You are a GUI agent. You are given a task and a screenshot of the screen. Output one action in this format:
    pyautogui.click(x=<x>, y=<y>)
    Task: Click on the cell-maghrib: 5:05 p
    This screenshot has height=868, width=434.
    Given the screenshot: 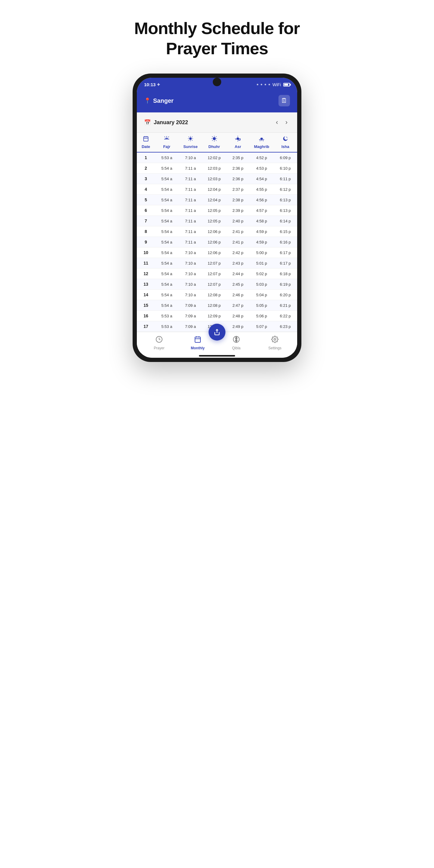 What is the action you would take?
    pyautogui.click(x=261, y=305)
    